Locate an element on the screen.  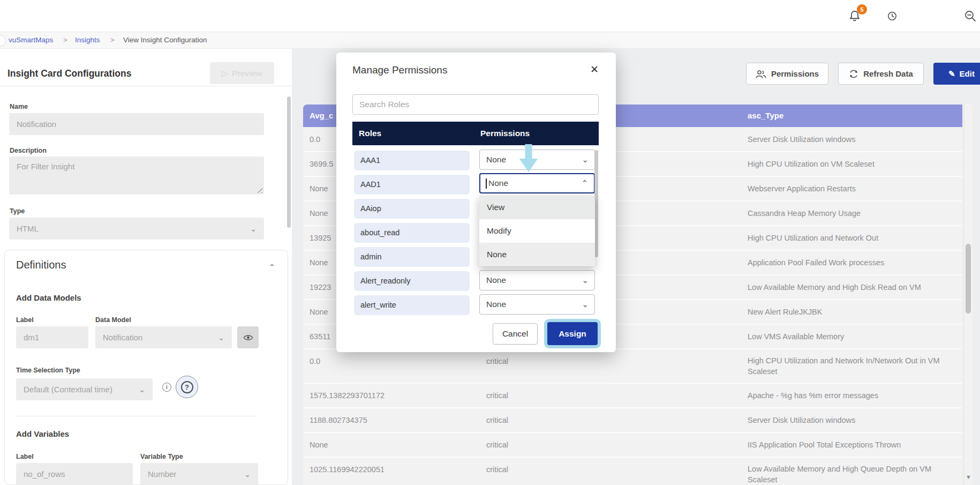
time-selection-value: Default (Contextual time) is located at coordinates (68, 389).